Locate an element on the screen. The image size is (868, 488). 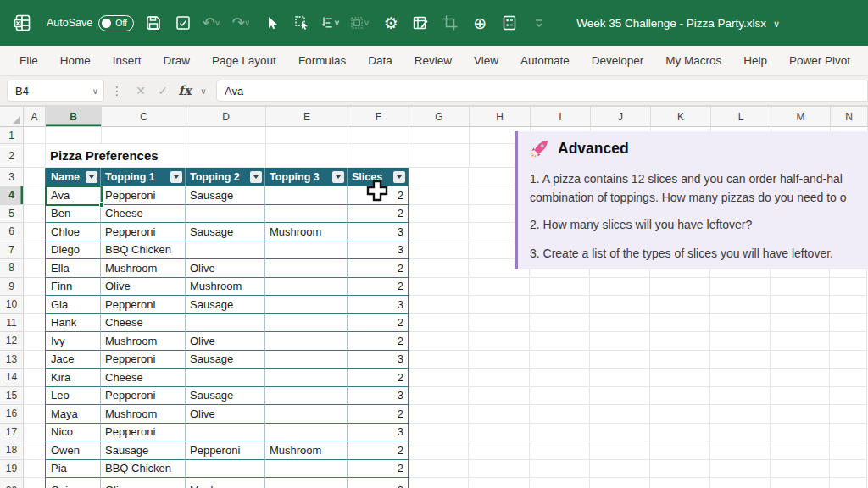
cell-I19 is located at coordinates (559, 469).